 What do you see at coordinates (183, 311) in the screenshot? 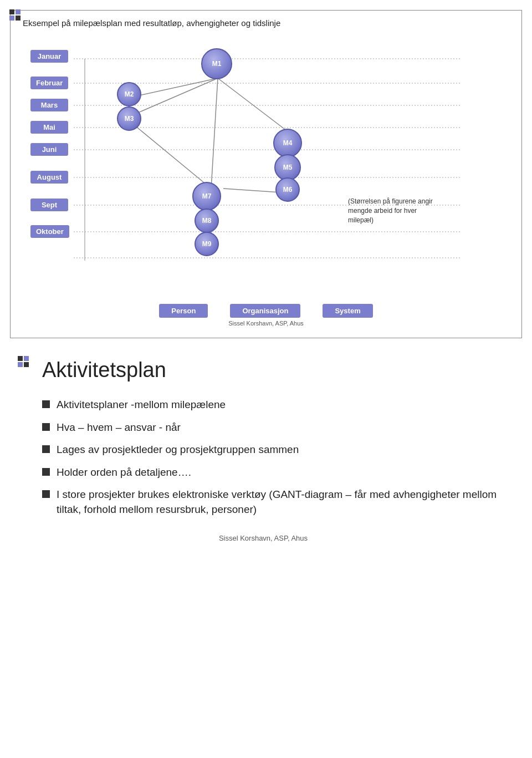
I see `category-person: Person` at bounding box center [183, 311].